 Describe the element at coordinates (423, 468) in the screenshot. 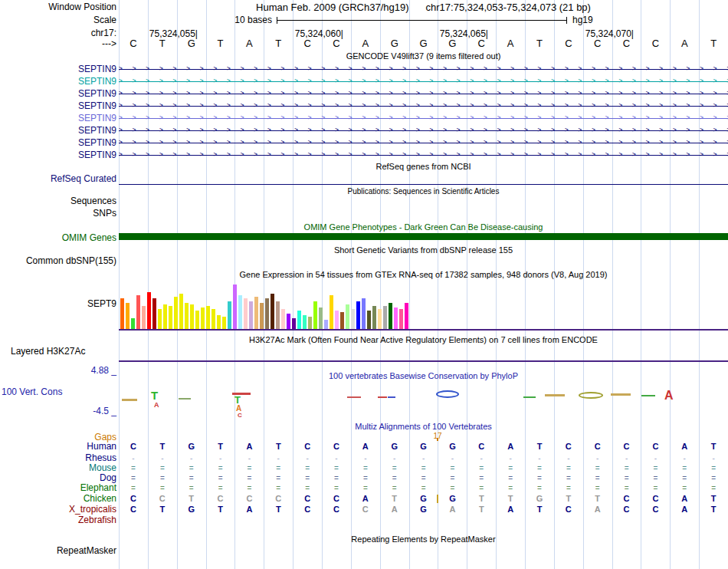

I see `alignment-row-mouse: =====================` at that location.